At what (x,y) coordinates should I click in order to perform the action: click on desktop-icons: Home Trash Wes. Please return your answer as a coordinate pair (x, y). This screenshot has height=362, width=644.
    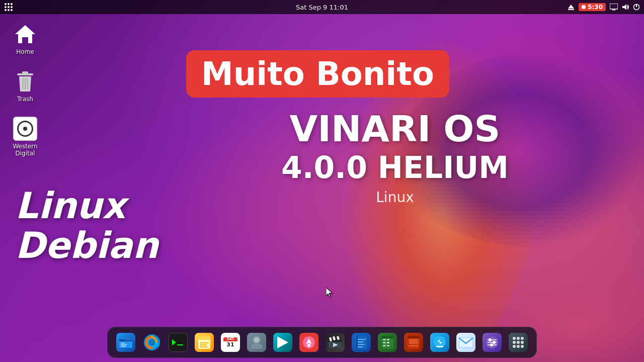
    Looking at the image, I should click on (25, 89).